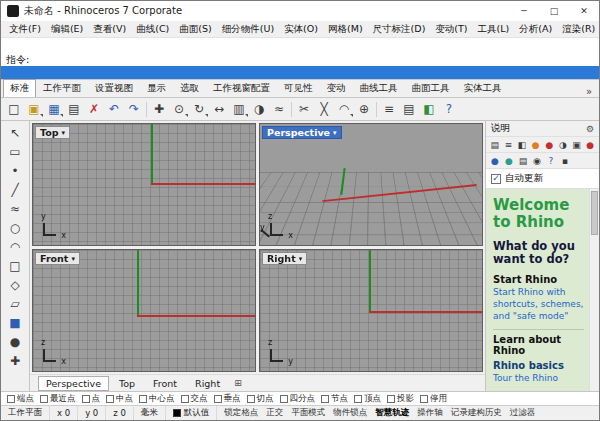 This screenshot has height=421, width=600. I want to click on move-icon: ↔, so click(219, 110).